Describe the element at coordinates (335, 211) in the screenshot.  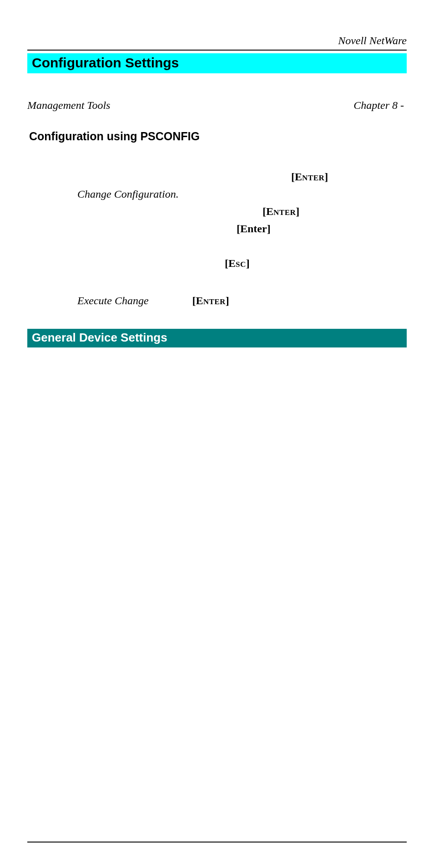
I see `step-enter-2: [Enter]` at that location.